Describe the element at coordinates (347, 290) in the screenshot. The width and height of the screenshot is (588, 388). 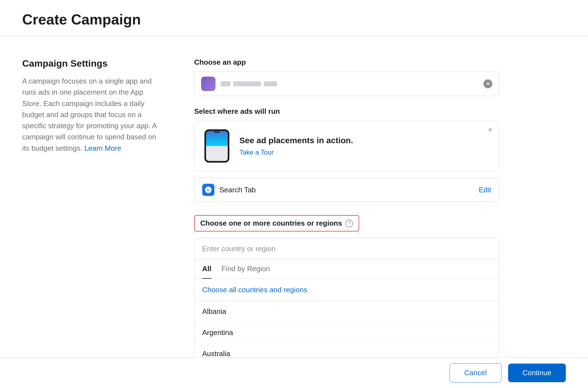
I see `choose-all-countries-link: Choose all countries and regions` at that location.